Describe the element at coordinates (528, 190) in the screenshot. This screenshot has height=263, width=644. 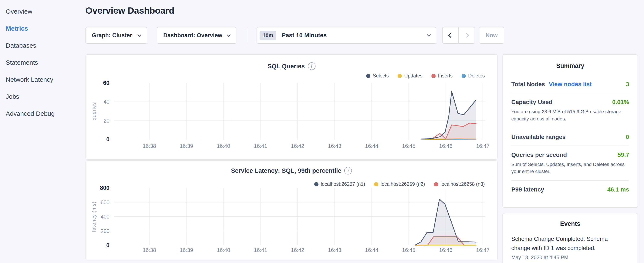
I see `summary-label: P99 latency` at that location.